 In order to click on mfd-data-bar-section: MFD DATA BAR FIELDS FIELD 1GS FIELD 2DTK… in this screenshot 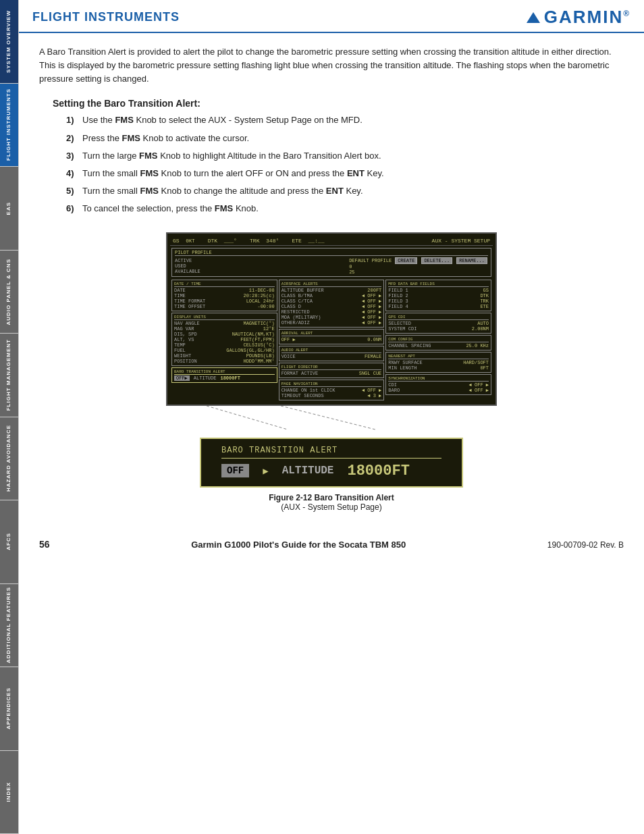, I will do `click(439, 296)`.